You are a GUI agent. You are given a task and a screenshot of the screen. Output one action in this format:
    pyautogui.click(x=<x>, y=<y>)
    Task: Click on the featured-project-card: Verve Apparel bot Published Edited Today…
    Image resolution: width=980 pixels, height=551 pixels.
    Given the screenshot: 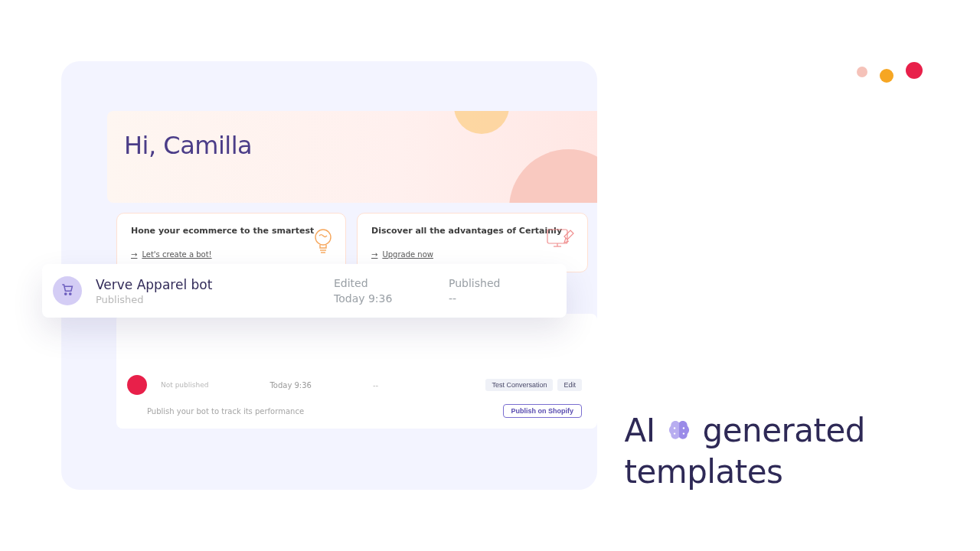 What is the action you would take?
    pyautogui.click(x=305, y=291)
    